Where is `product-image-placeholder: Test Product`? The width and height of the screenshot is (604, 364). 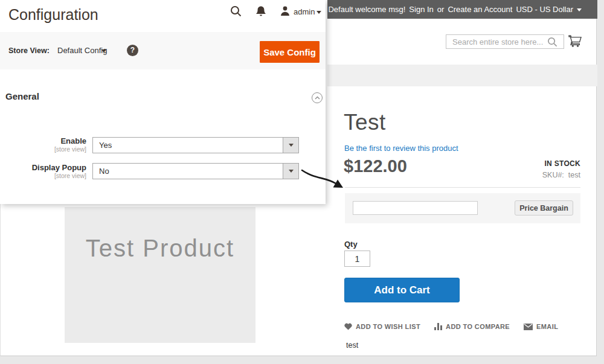 product-image-placeholder: Test Product is located at coordinates (160, 275).